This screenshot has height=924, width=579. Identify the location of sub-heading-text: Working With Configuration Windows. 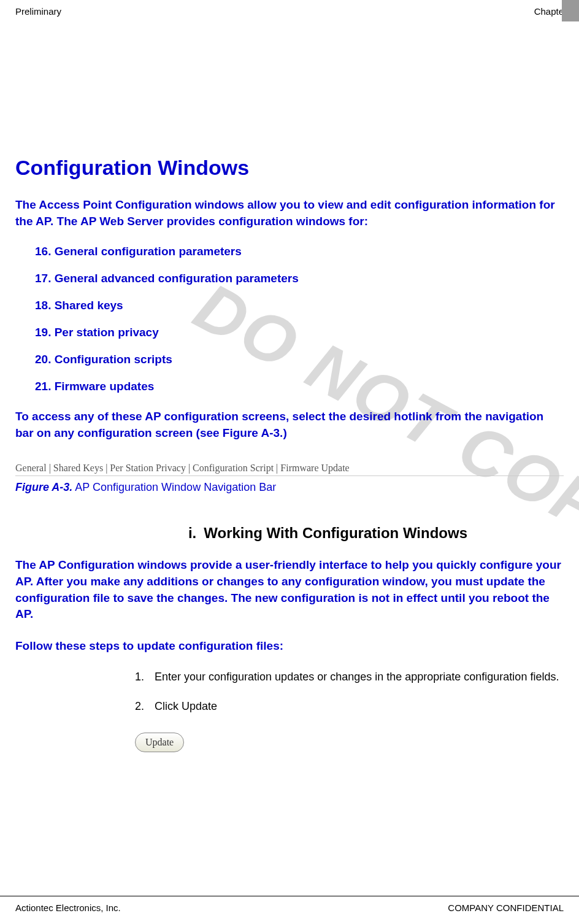
(336, 533).